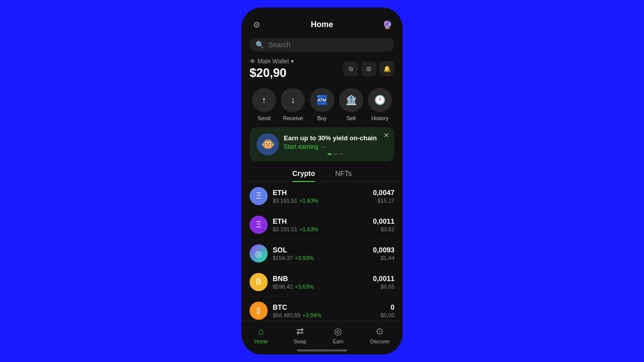 Image resolution: width=644 pixels, height=362 pixels. What do you see at coordinates (264, 118) in the screenshot?
I see `send-label: Send` at bounding box center [264, 118].